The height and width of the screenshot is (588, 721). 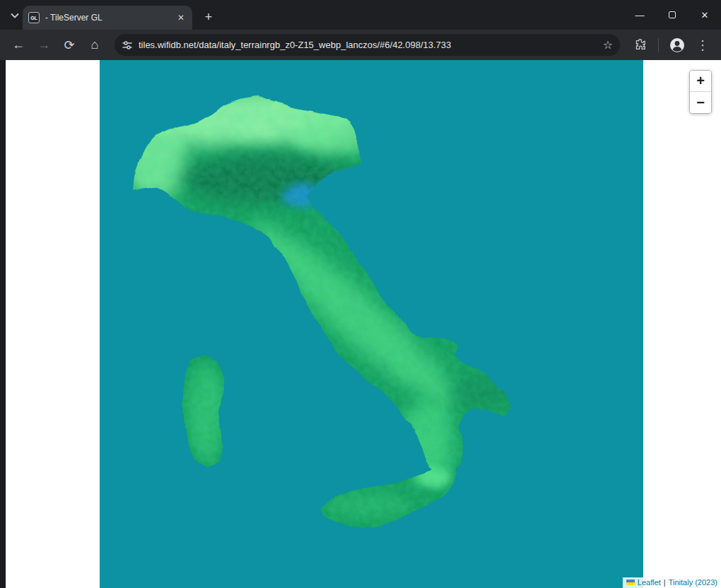 What do you see at coordinates (677, 45) in the screenshot?
I see `profile-button` at bounding box center [677, 45].